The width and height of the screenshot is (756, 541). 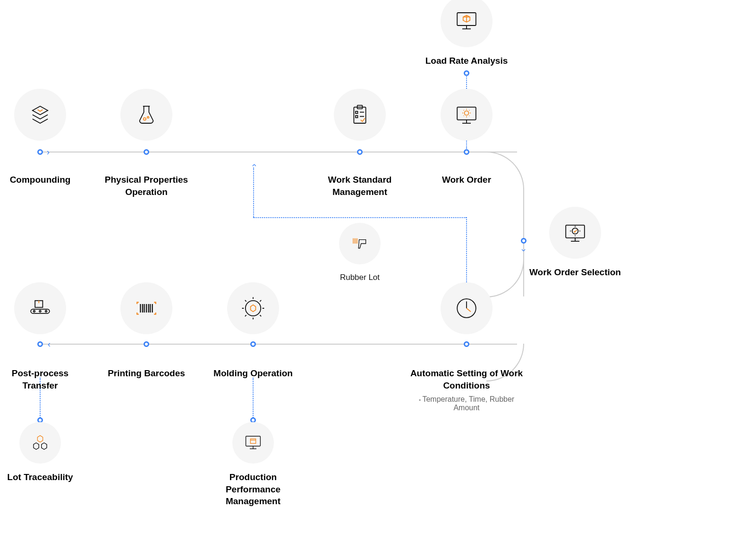 I want to click on monitor-gear-check-icon, so click(x=575, y=233).